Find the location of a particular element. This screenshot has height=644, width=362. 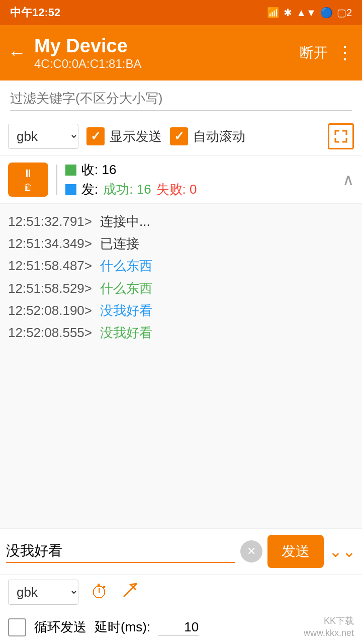

encoding-select-top: gbk utf-8 ascii is located at coordinates (43, 136).